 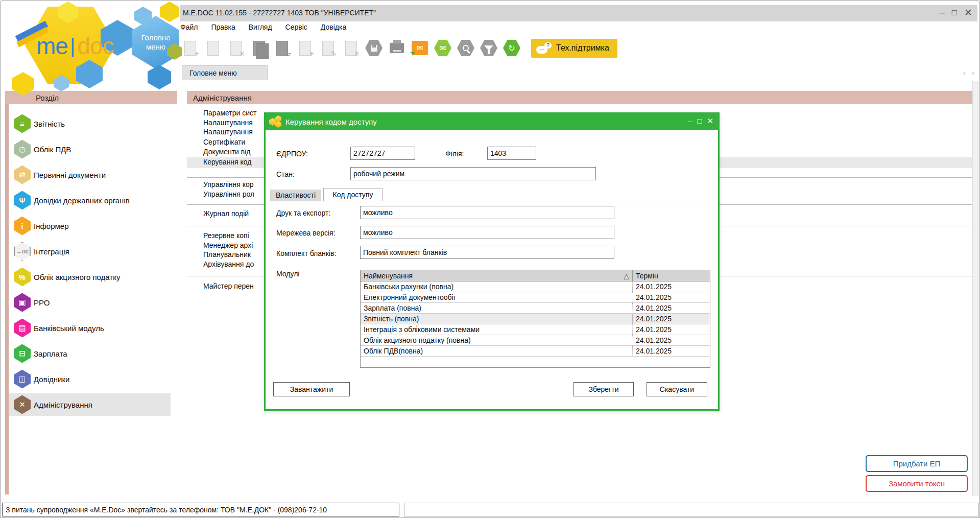 I want to click on menu-edit: Правка, so click(x=223, y=27).